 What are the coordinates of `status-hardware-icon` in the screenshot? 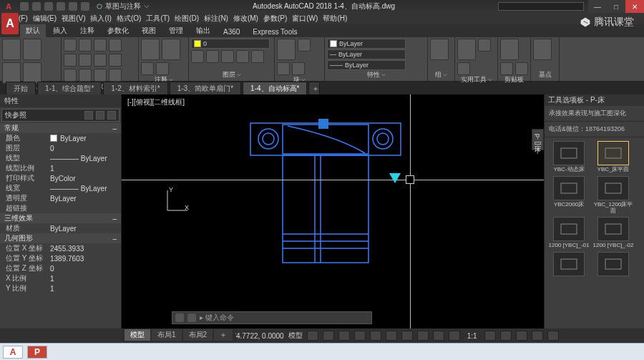 It's located at (522, 336).